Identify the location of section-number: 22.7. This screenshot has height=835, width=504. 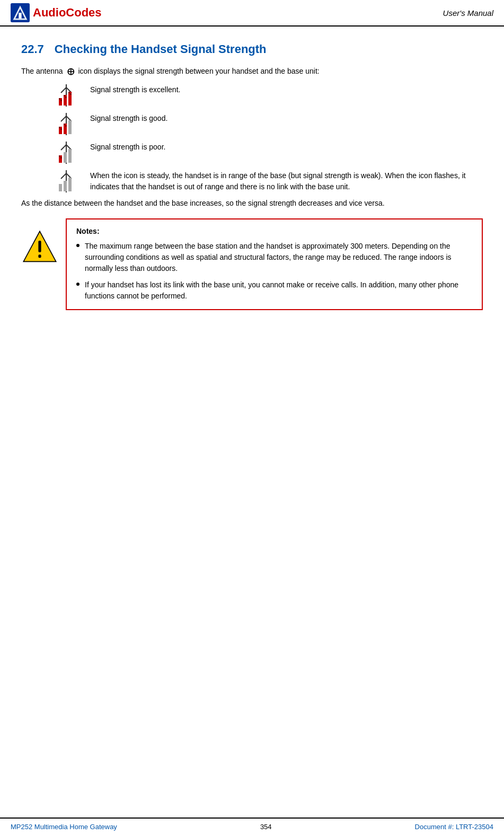
(33, 49).